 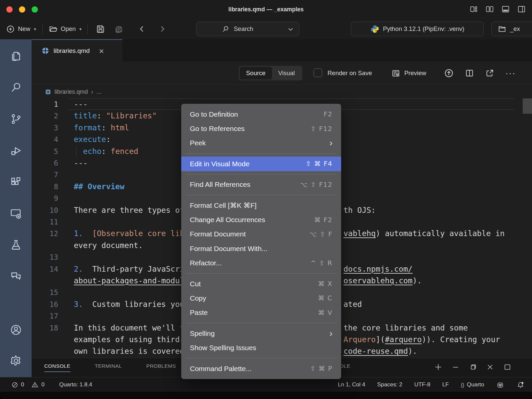 I want to click on code-line-text: format: html, so click(x=101, y=128).